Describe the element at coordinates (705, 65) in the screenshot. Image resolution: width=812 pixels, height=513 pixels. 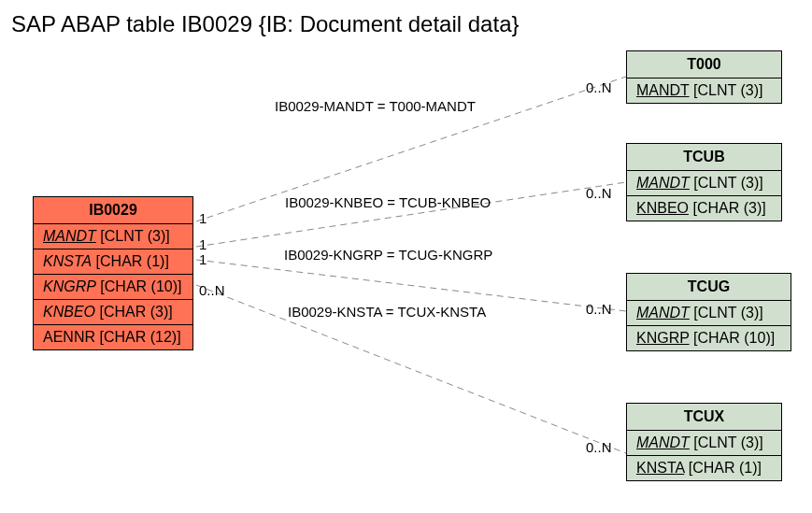
I see `table-header: T000` at that location.